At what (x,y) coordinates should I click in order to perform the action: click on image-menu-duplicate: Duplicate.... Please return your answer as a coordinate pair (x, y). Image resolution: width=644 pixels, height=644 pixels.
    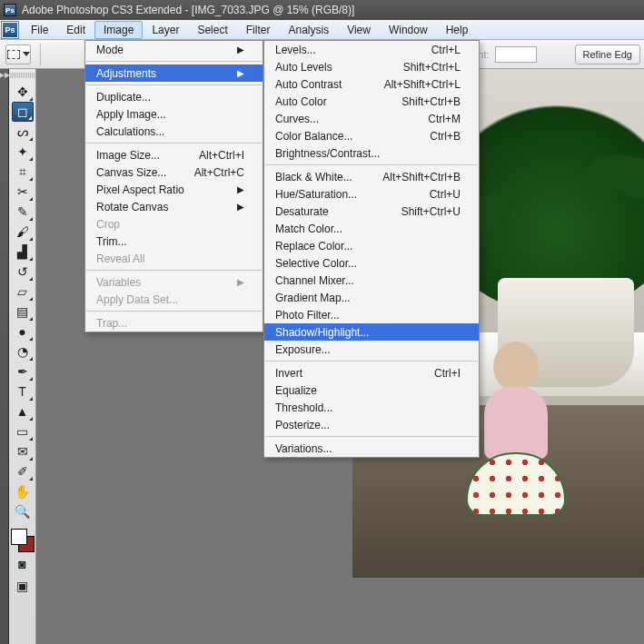
    Looking at the image, I should click on (174, 96).